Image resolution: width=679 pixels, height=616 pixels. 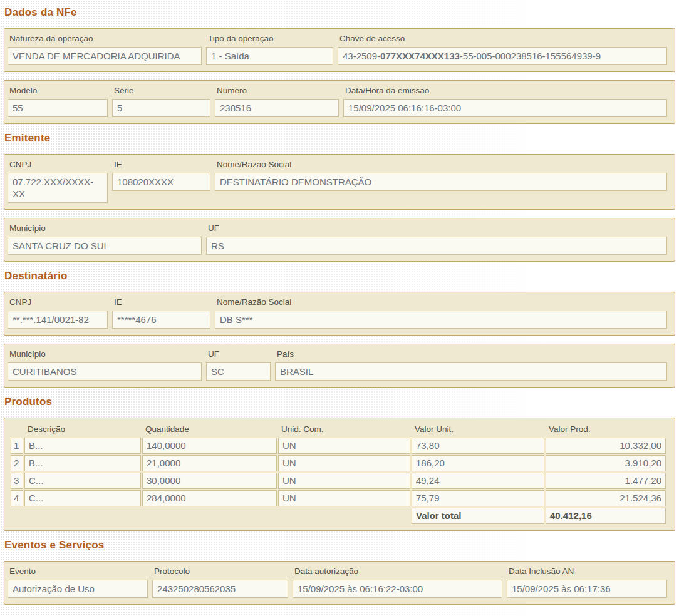 What do you see at coordinates (58, 303) in the screenshot?
I see `field-label-destinatario-cnpj: CNPJ` at bounding box center [58, 303].